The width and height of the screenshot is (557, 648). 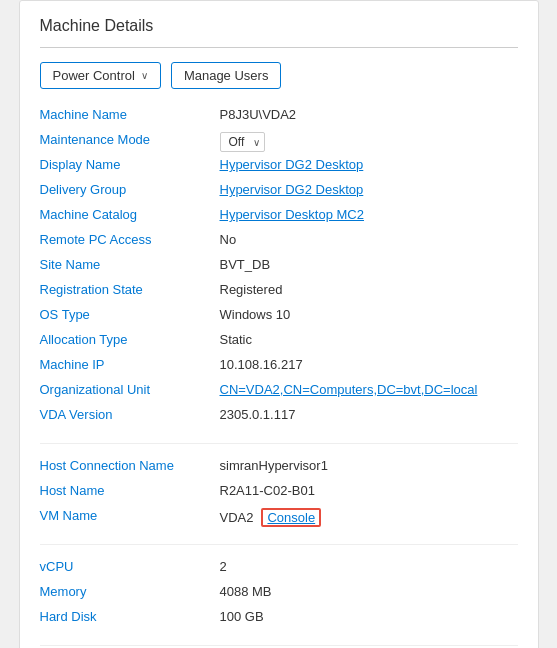 What do you see at coordinates (279, 493) in the screenshot?
I see `host-name-row: Host Name R2A11-C02-B01` at bounding box center [279, 493].